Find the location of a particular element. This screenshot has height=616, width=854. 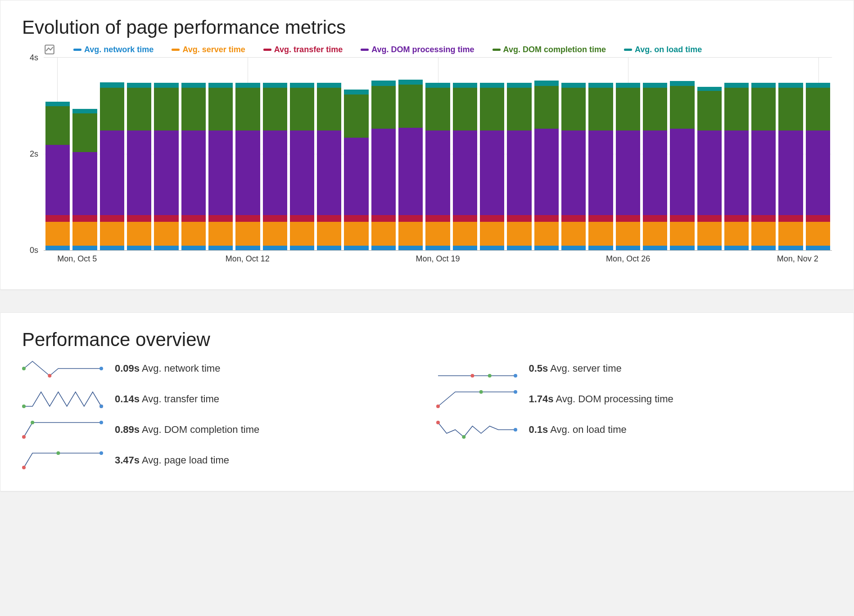

x-tick-label: Mon, Oct 19 is located at coordinates (438, 259).